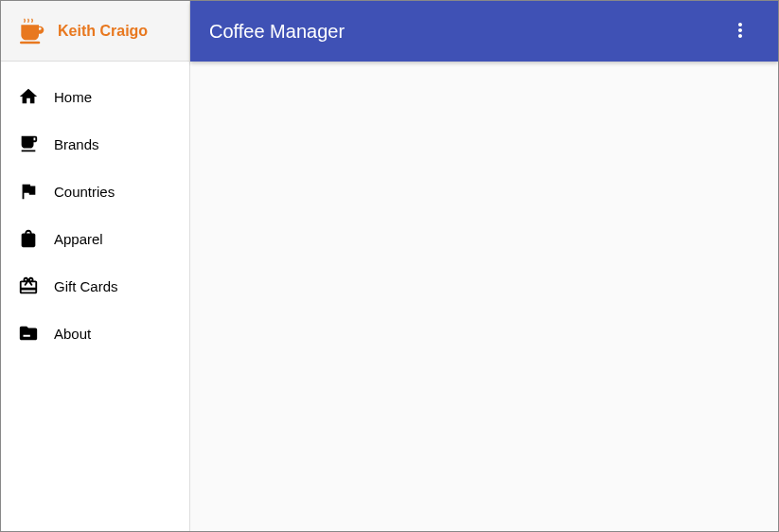 The height and width of the screenshot is (532, 779). I want to click on folder-icon, so click(28, 333).